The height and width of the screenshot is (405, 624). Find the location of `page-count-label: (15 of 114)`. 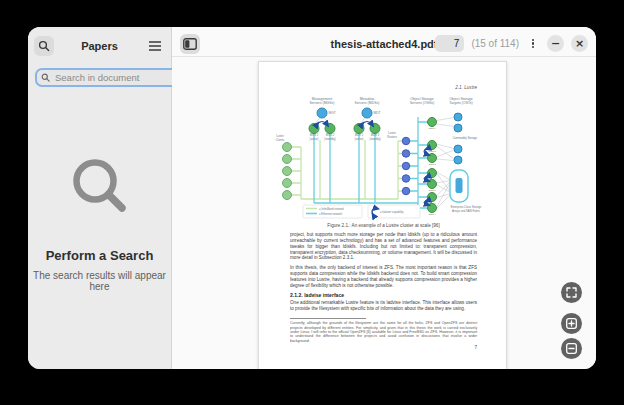

page-count-label: (15 of 114) is located at coordinates (495, 44).